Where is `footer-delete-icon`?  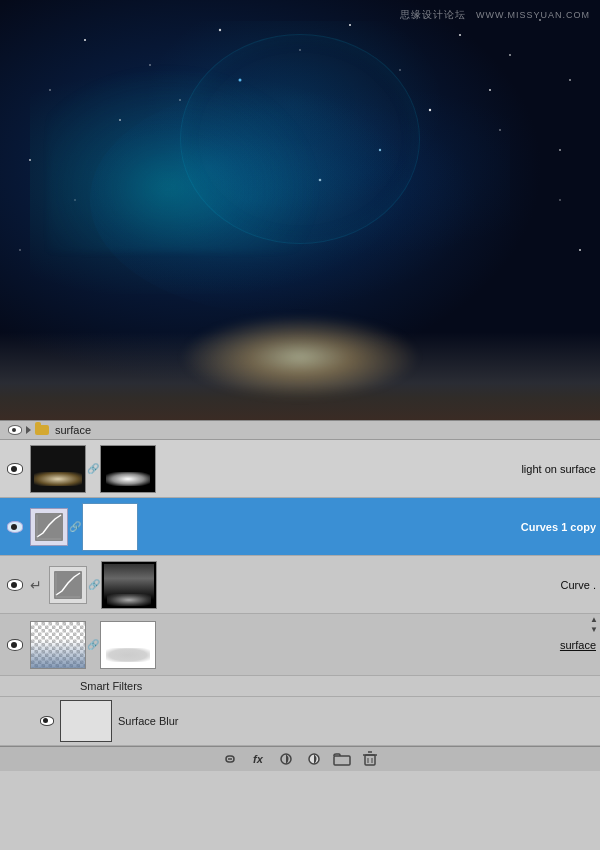 footer-delete-icon is located at coordinates (370, 759).